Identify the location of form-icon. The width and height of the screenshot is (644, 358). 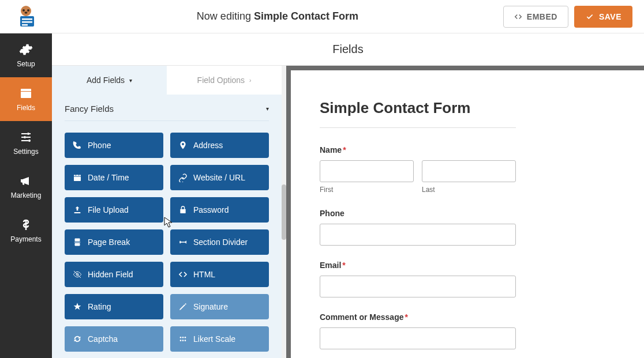
(26, 93).